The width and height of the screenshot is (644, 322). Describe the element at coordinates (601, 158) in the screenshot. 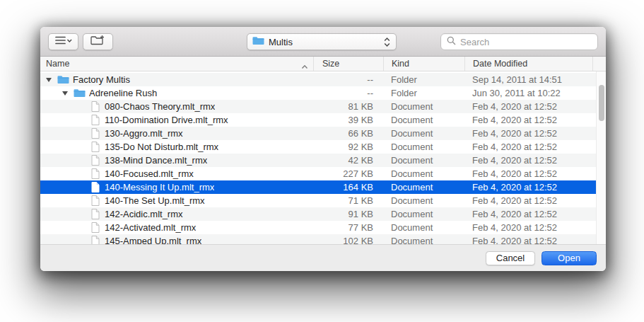

I see `scrollbar-track` at that location.